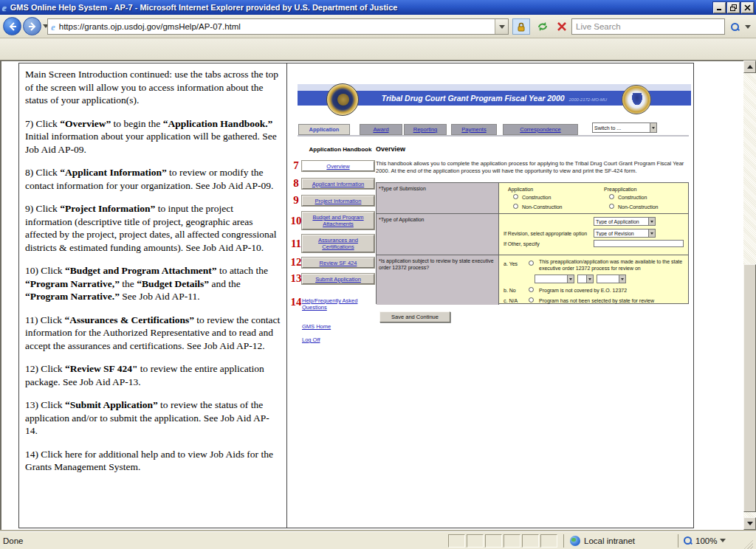 Image resolution: width=756 pixels, height=549 pixels. Describe the element at coordinates (474, 130) in the screenshot. I see `app-tab-payments: Payments` at that location.